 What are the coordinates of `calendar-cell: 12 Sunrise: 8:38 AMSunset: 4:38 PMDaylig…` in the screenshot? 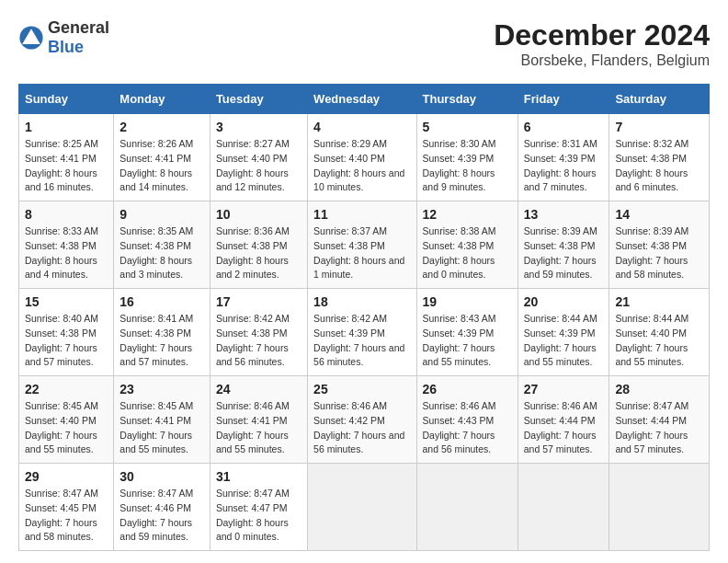 It's located at (467, 245).